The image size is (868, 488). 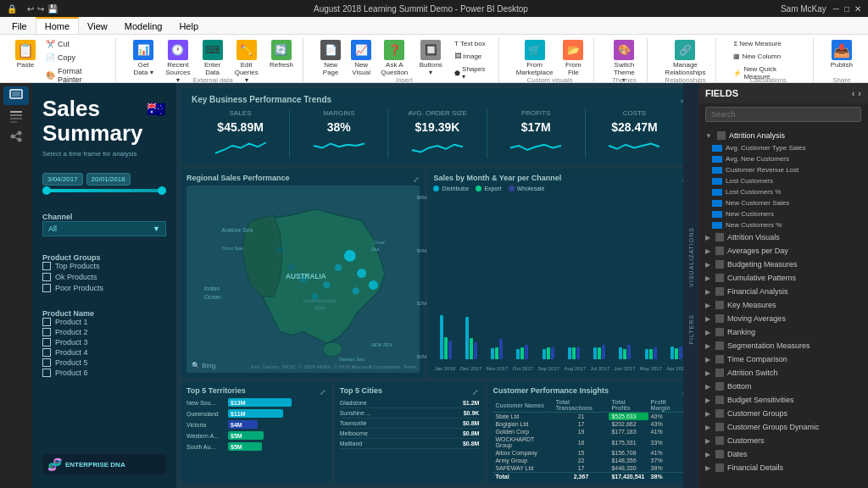 I want to click on product-name-item: Product 4, so click(x=104, y=352).